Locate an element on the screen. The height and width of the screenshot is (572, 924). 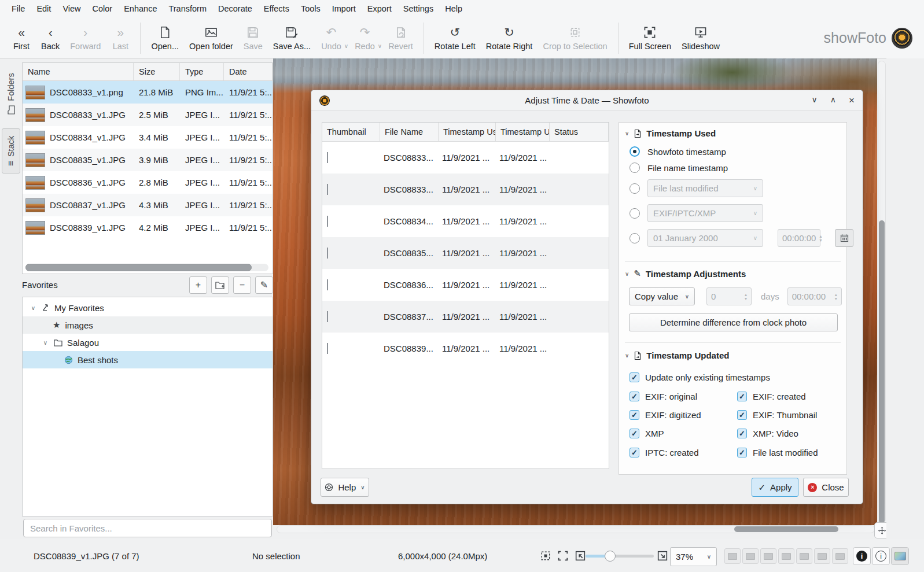
menu-decorate: Decorate is located at coordinates (235, 9).